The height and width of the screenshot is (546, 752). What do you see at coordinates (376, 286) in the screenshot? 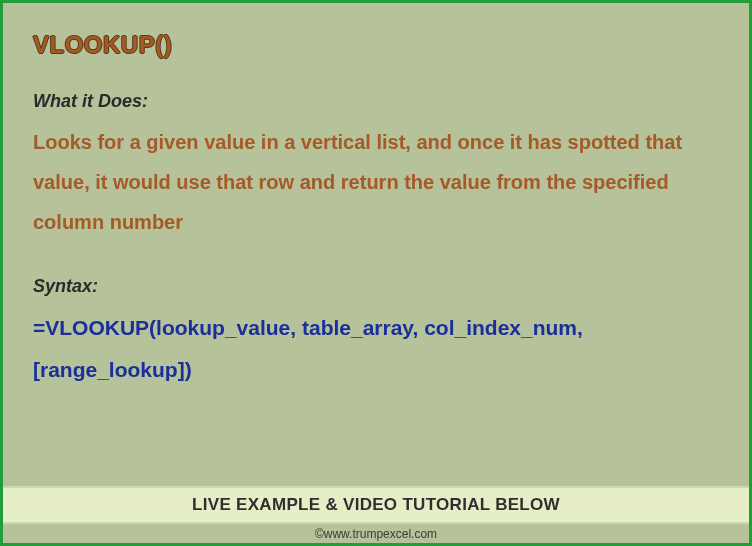
I see `syntax-label: Syntax:` at bounding box center [376, 286].